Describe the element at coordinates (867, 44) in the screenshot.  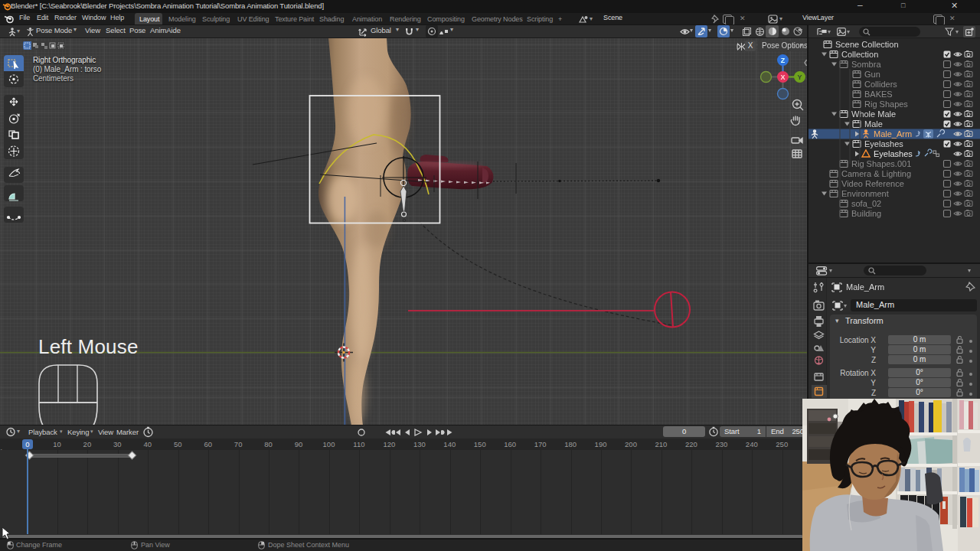
I see `svg-text: Scene Collection` at that location.